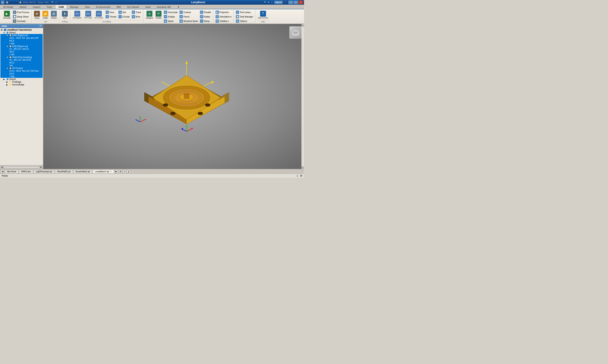  What do you see at coordinates (125, 171) in the screenshot?
I see `list-view-button: ≡` at bounding box center [125, 171].